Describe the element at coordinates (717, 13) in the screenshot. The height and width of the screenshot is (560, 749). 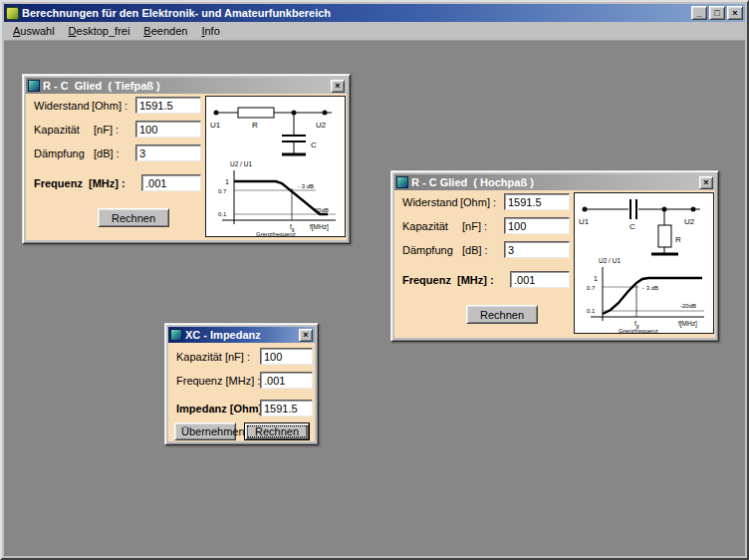
I see `maximize-icon: □` at that location.